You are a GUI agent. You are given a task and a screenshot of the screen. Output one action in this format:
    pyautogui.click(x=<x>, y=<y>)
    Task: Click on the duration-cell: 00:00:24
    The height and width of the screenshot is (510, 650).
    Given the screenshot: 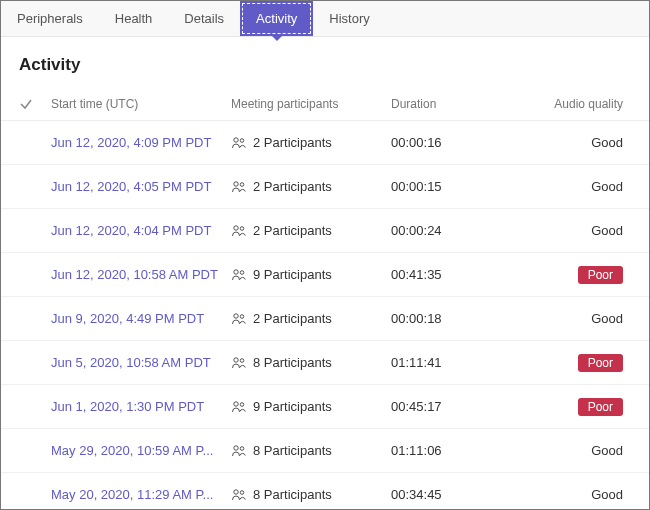 What is the action you would take?
    pyautogui.click(x=456, y=230)
    